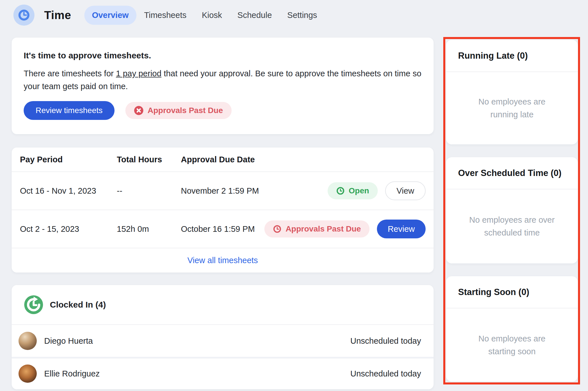  Describe the element at coordinates (353, 191) in the screenshot. I see `open-status-badge: Open` at that location.